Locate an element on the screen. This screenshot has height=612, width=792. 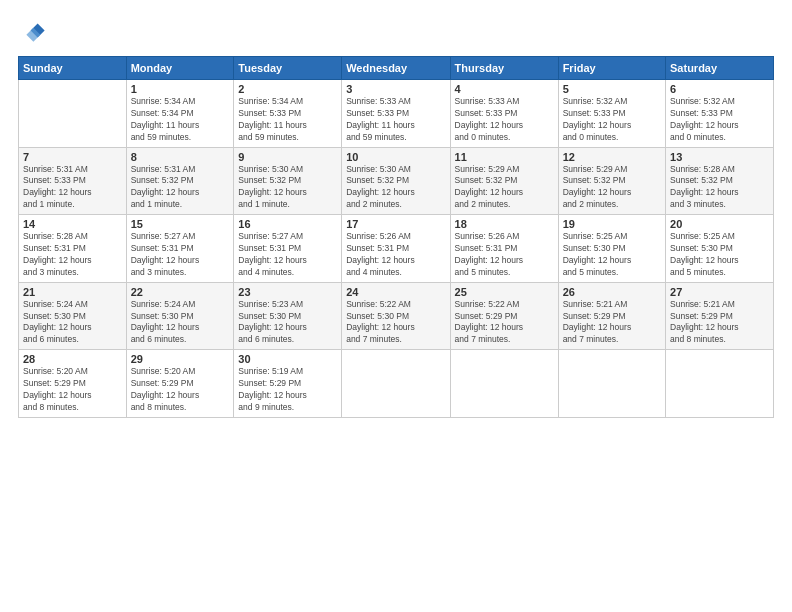
day-cell: 1Sunrise: 5:34 AM Sunset: 5:34 PM Daylig… is located at coordinates (180, 114).